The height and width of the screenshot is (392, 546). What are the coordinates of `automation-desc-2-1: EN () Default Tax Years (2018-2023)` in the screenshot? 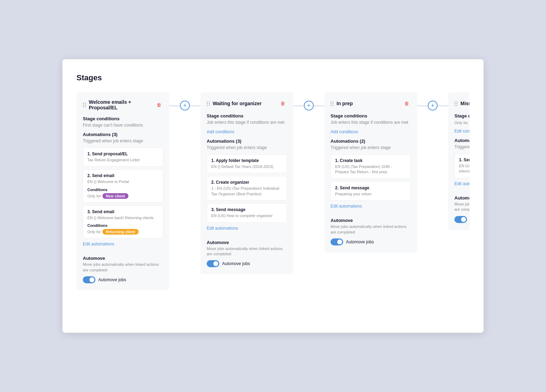 It's located at (247, 167).